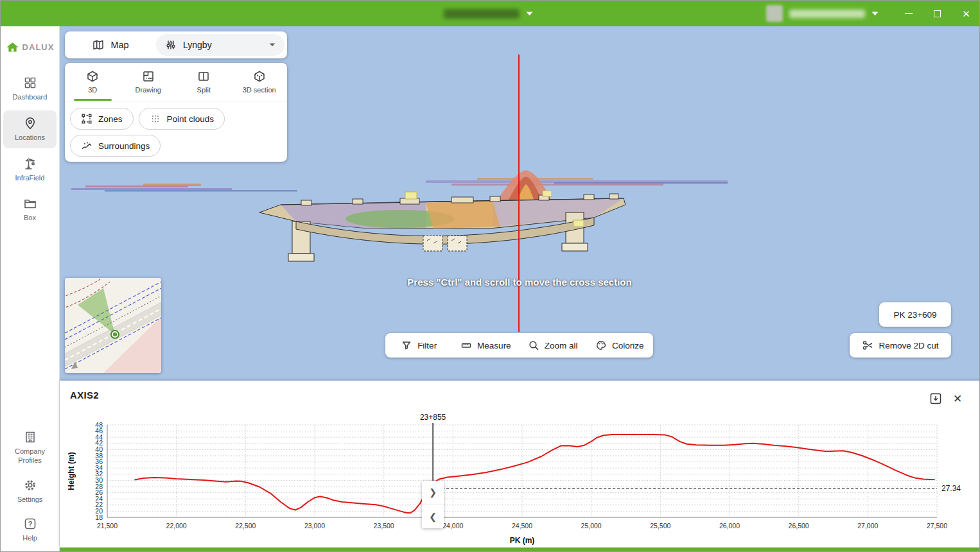 Image resolution: width=980 pixels, height=552 pixels. What do you see at coordinates (259, 82) in the screenshot?
I see `tab-3d-section: 3D section` at bounding box center [259, 82].